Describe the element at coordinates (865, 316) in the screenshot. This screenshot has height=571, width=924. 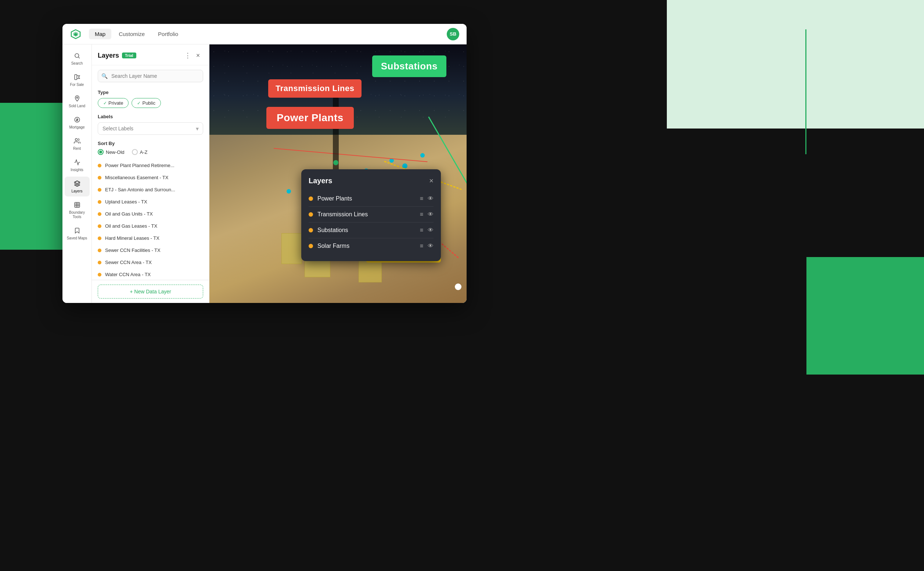
I see `bg-bottom-right-accent` at that location.